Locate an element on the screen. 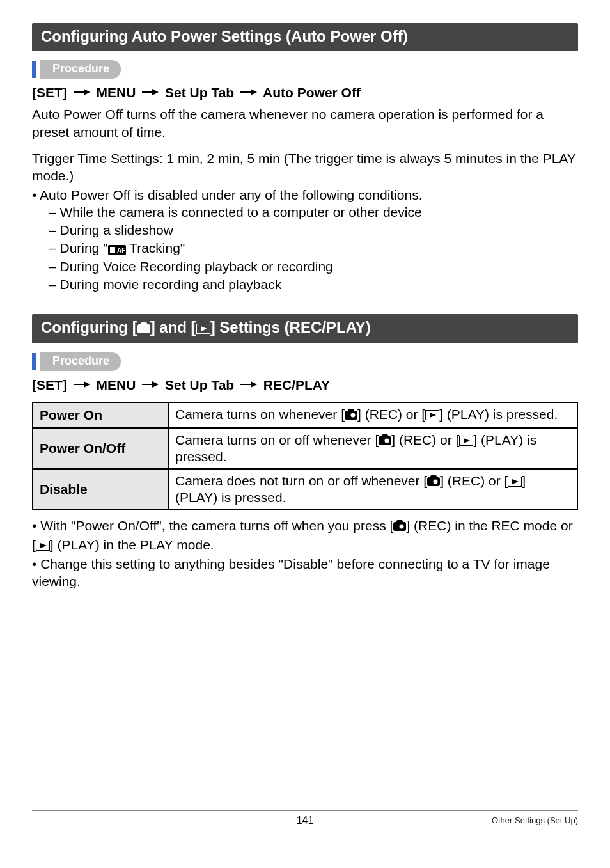 The width and height of the screenshot is (610, 868). list-item: During Voice Recording playback or recor… is located at coordinates (313, 267).